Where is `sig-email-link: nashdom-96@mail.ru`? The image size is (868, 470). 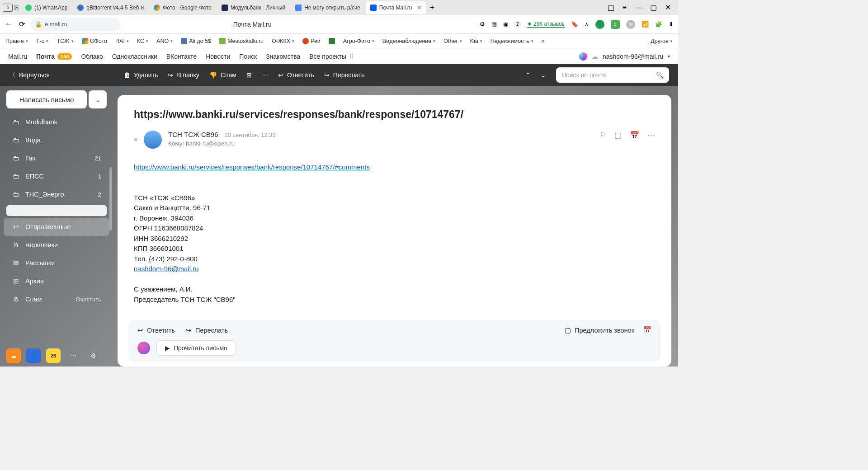
sig-email-link: nashdom-96@mail.ru is located at coordinates (166, 268).